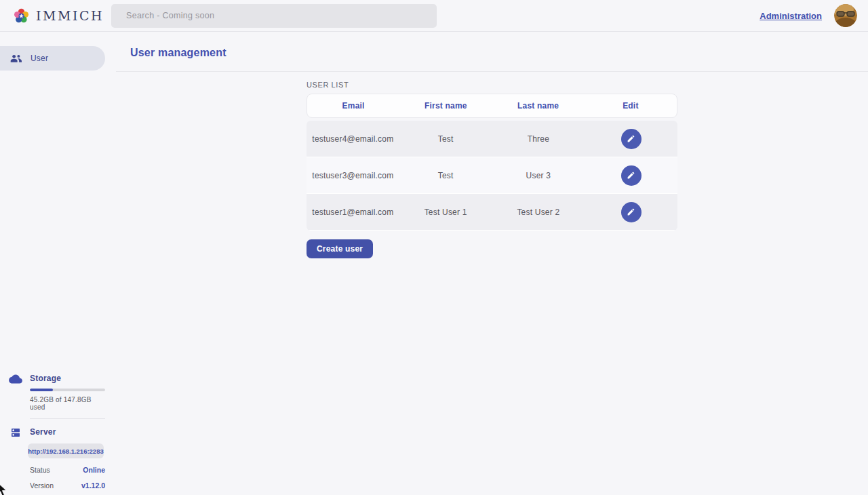 The height and width of the screenshot is (495, 868). What do you see at coordinates (39, 58) in the screenshot?
I see `sidebar-item-user-label: User` at bounding box center [39, 58].